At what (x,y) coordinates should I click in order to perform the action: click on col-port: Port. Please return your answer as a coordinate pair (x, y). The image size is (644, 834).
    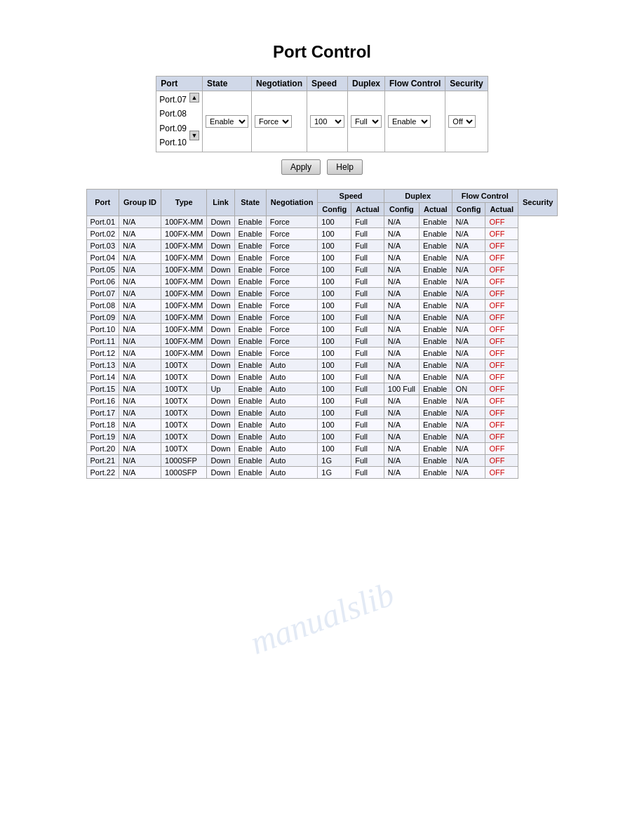
    Looking at the image, I should click on (180, 84).